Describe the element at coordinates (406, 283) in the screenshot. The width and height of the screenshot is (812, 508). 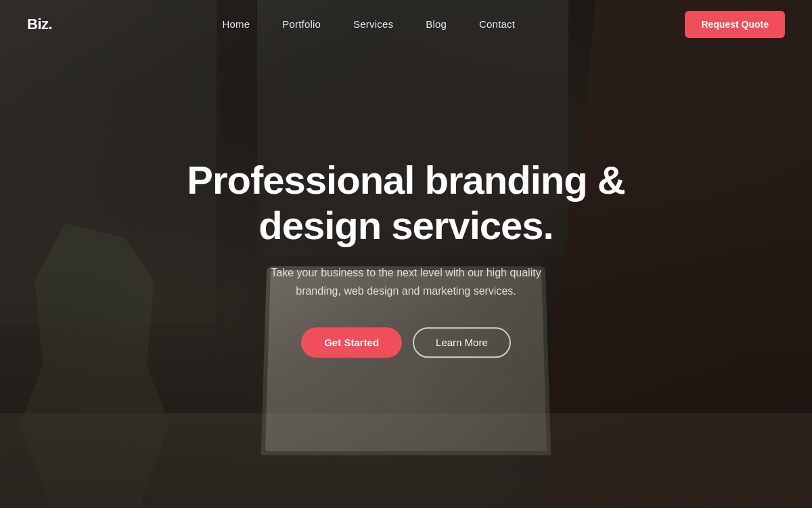
I see `hero-subtitle: Take your business to the next level wit…` at that location.